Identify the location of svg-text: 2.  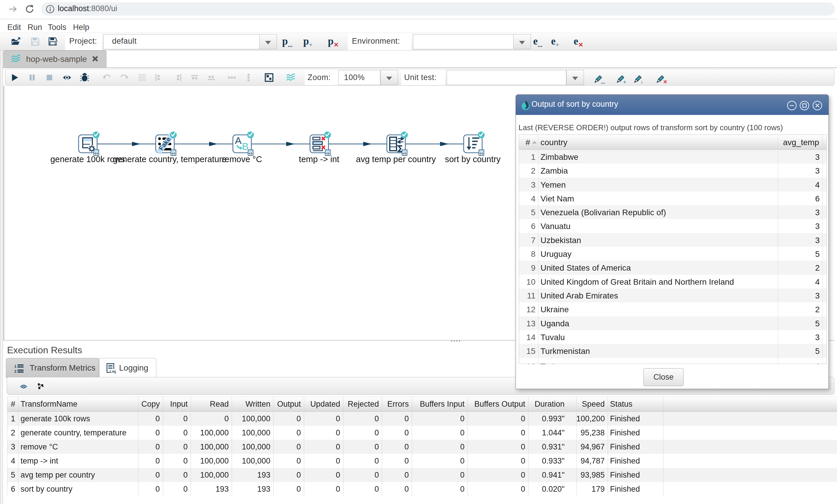
(15, 371).